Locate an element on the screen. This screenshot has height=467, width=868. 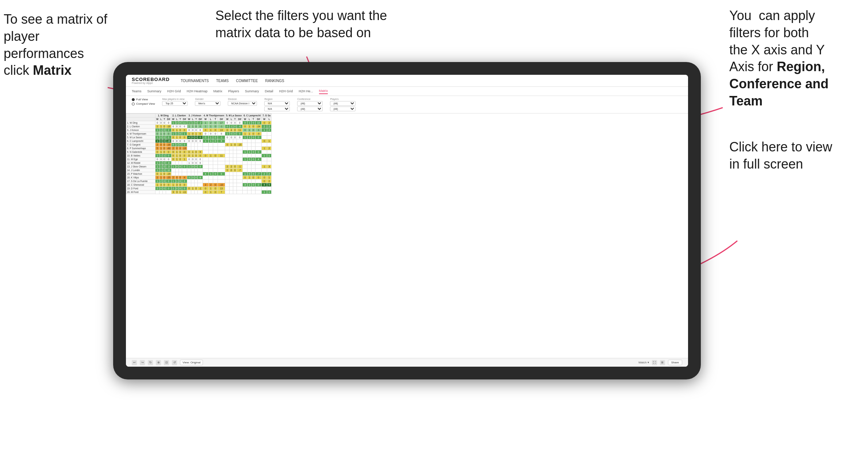
cell-r6-c1-W: 0 is located at coordinates (173, 145).